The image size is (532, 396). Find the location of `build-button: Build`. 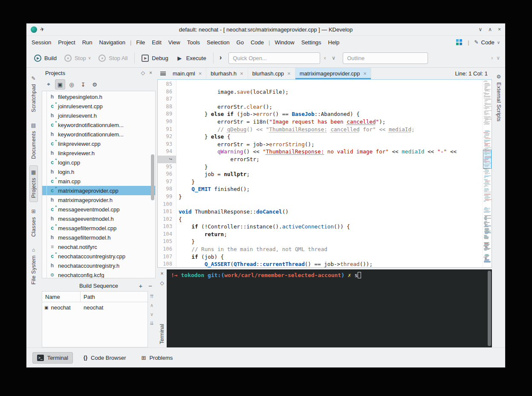

build-button: Build is located at coordinates (45, 58).